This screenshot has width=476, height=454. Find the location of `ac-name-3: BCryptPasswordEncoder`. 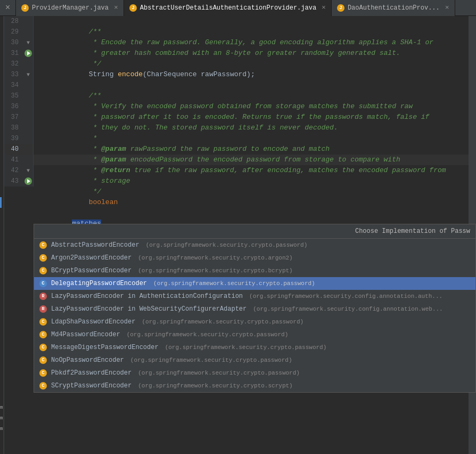

ac-name-3: BCryptPasswordEncoder is located at coordinates (92, 271).